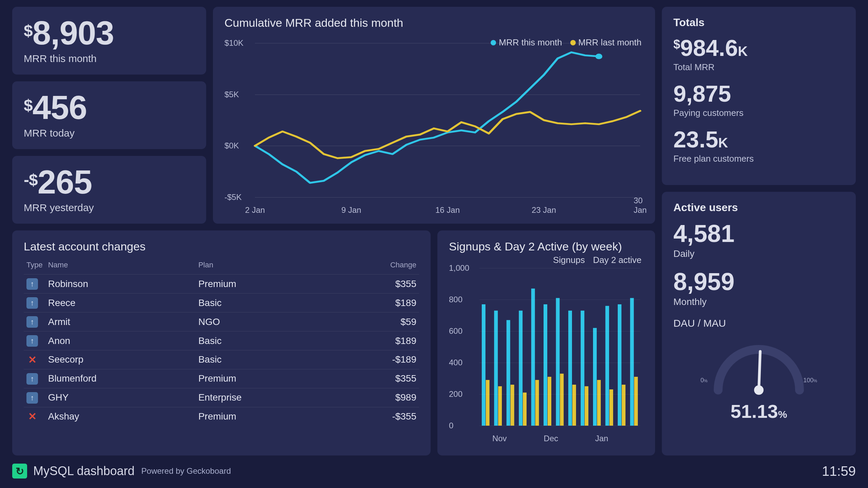  I want to click on kpi-number: 8,903, so click(73, 33).